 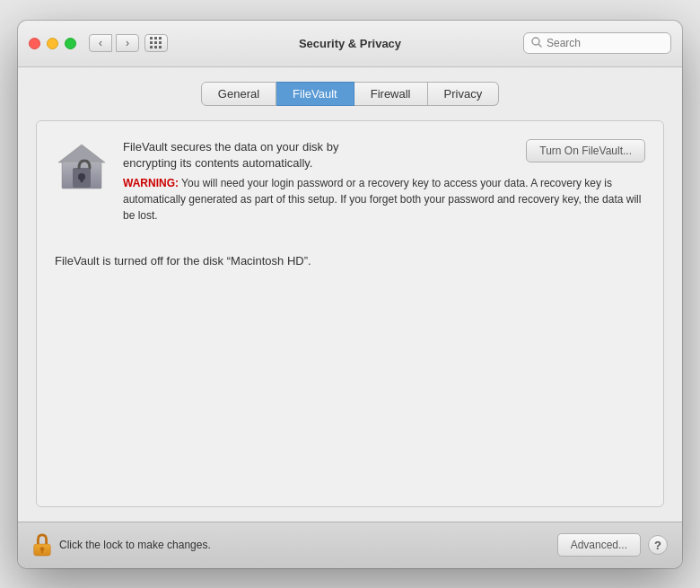 What do you see at coordinates (151, 183) in the screenshot?
I see `warning-label: WARNING:` at bounding box center [151, 183].